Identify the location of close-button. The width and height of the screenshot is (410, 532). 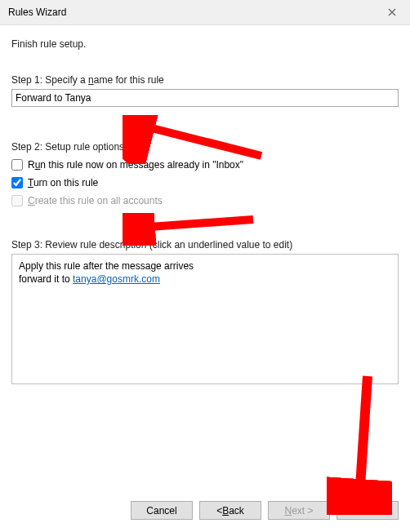
(392, 12).